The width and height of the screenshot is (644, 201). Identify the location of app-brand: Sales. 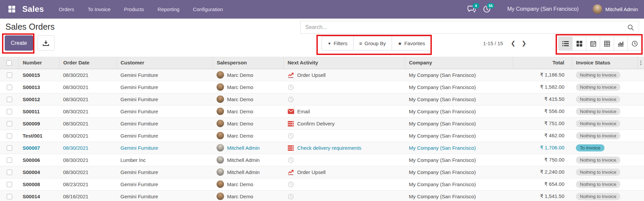
(33, 9).